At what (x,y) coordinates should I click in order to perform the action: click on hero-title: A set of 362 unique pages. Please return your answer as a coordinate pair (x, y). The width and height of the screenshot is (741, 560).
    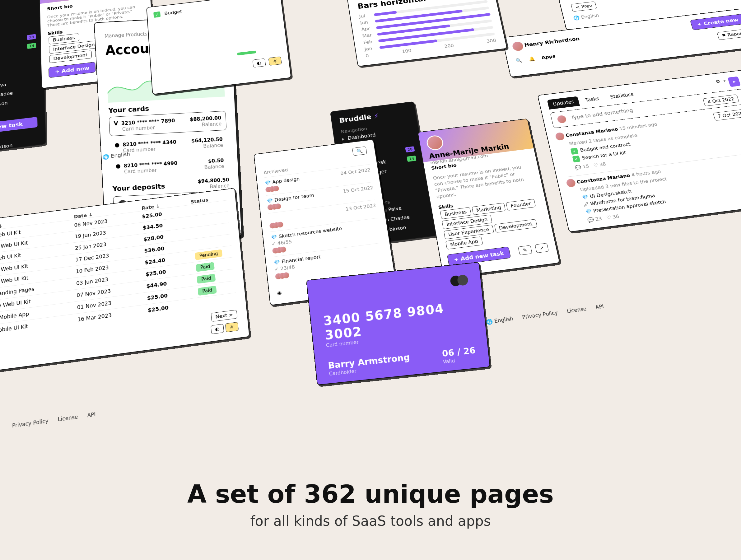
    Looking at the image, I should click on (370, 494).